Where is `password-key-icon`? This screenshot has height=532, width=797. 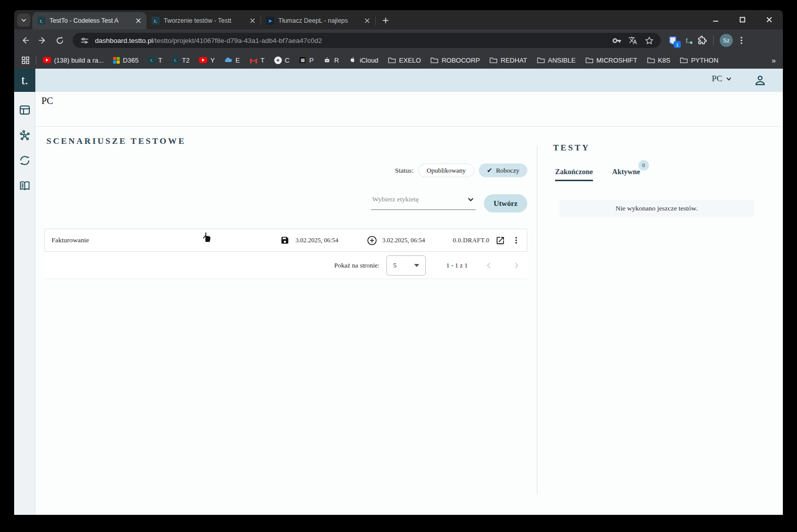
password-key-icon is located at coordinates (617, 40).